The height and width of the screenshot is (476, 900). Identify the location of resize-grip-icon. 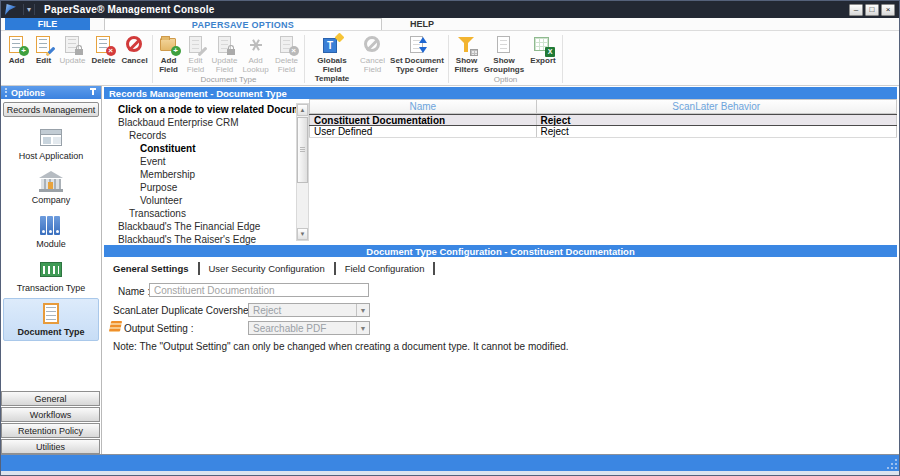
(892, 464).